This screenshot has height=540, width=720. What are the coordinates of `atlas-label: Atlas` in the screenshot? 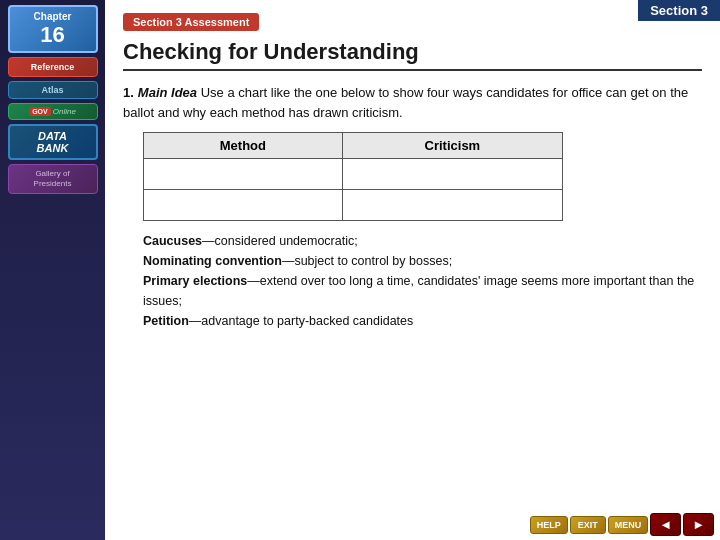 It's located at (53, 90).